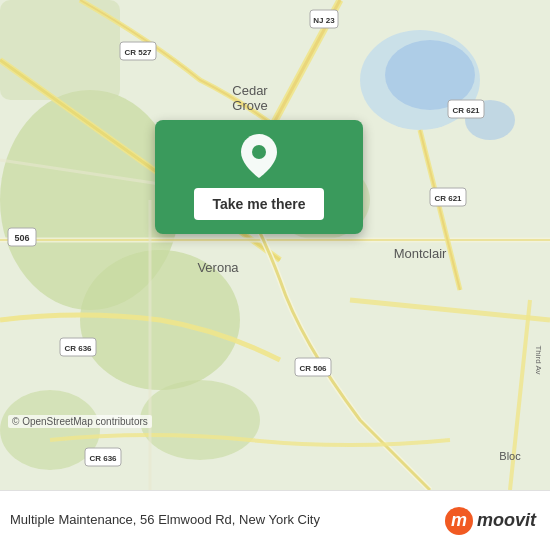  I want to click on svg-text: Montclair, so click(420, 254).